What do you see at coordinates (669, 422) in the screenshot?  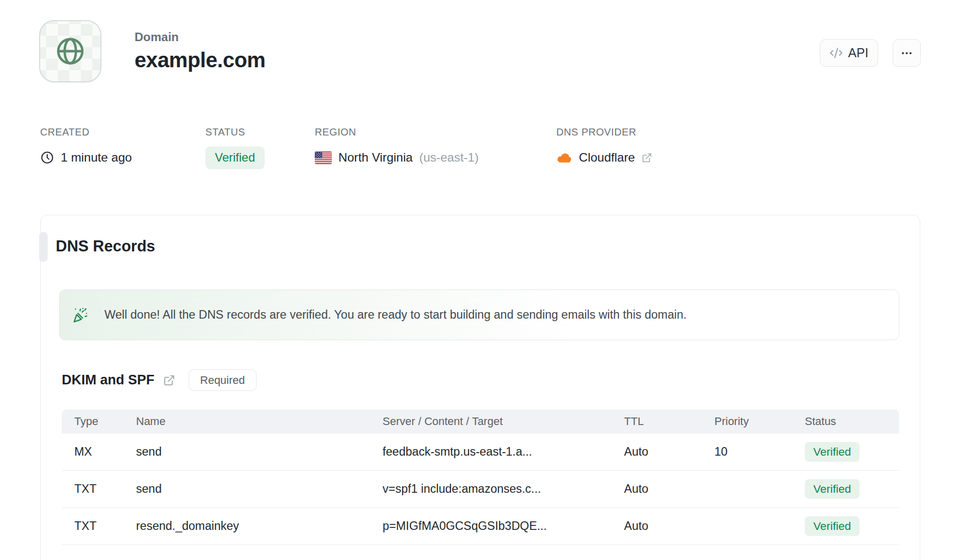 I see `col-header-ttl: TTL` at bounding box center [669, 422].